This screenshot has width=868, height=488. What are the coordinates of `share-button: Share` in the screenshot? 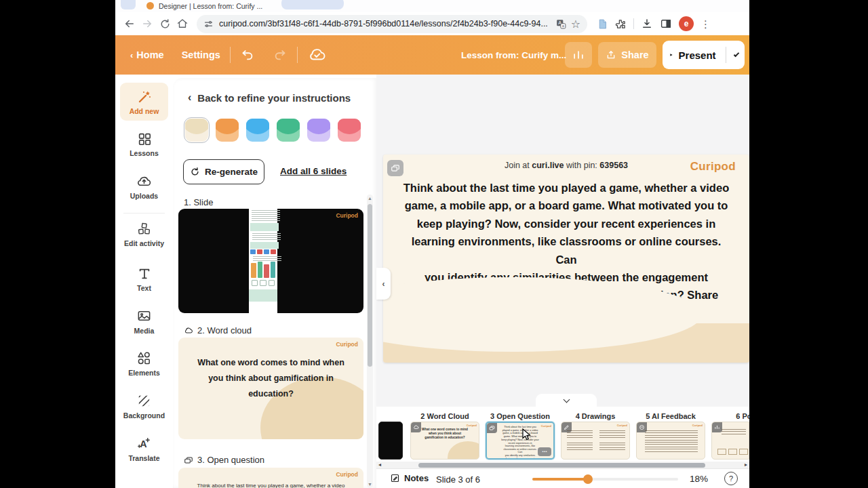 It's located at (627, 55).